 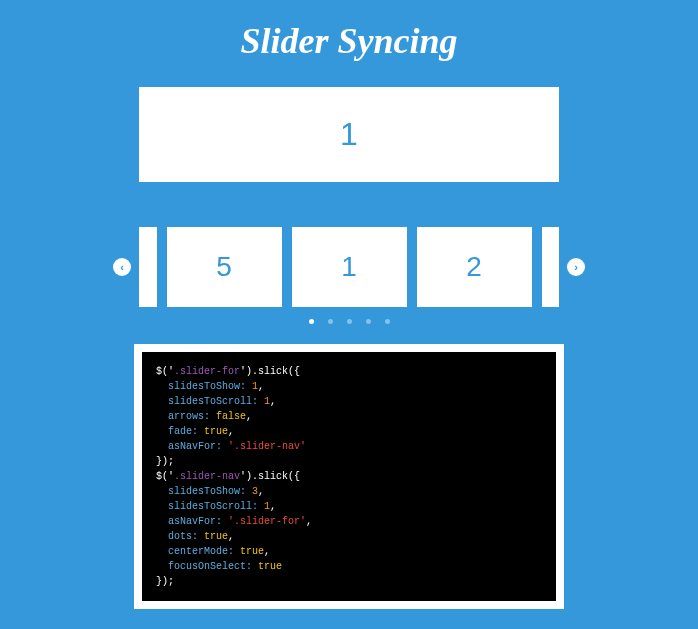 I want to click on slider-for: 1, so click(x=349, y=134).